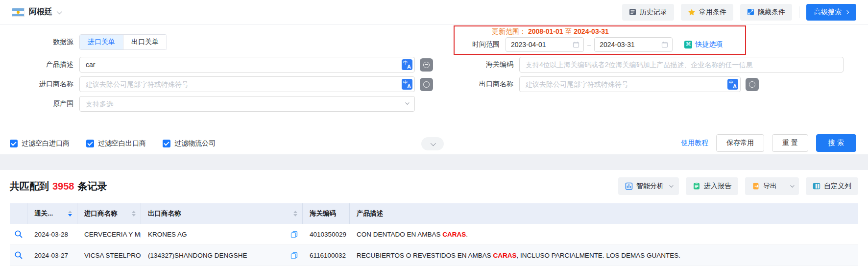 This screenshot has width=868, height=266. I want to click on date-to-value: 2024-03-31, so click(630, 45).